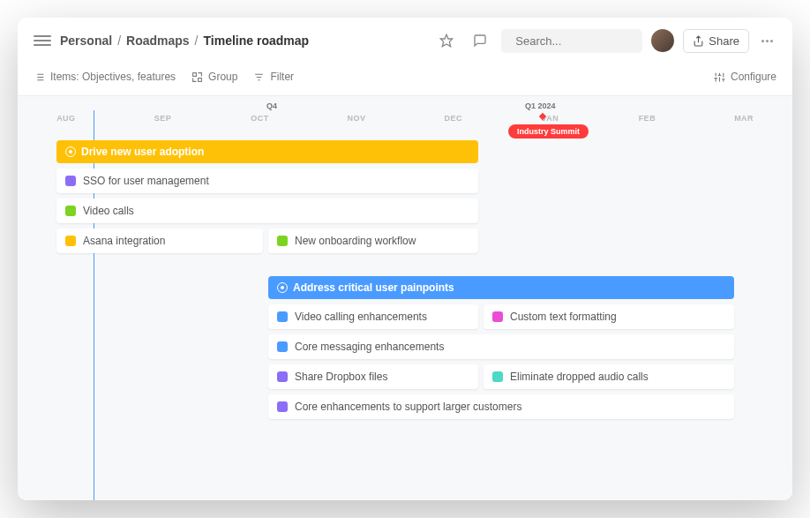 The height and width of the screenshot is (532, 810). Describe the element at coordinates (124, 241) in the screenshot. I see `card-label: Asana integration` at that location.